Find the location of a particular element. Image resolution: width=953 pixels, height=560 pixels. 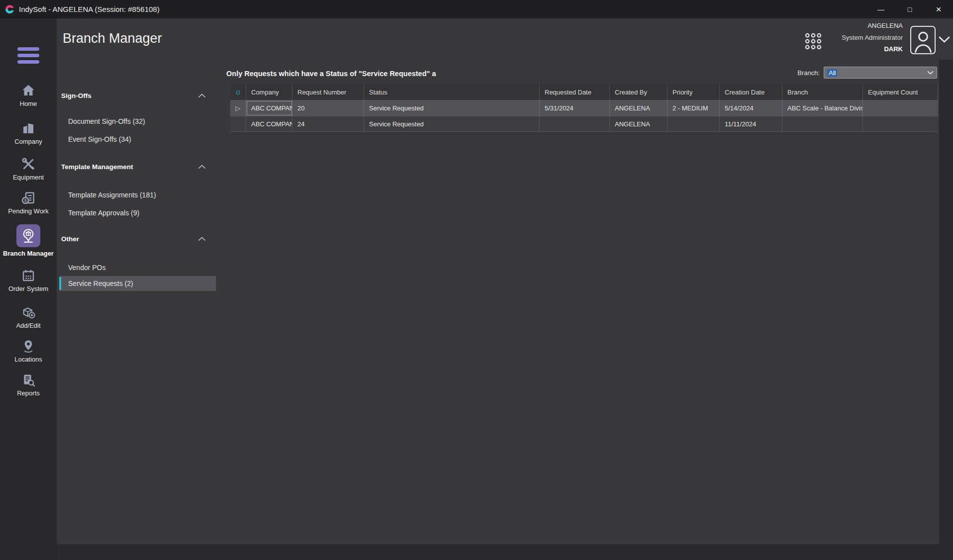

row-expand-button: ▷ is located at coordinates (238, 108).